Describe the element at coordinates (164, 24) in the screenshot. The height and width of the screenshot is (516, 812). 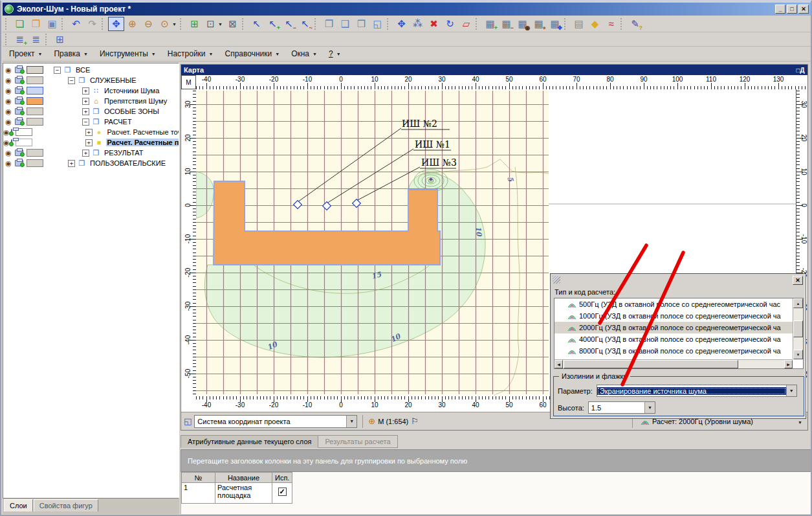
I see `zoom-extent-button: ⊙▼` at that location.